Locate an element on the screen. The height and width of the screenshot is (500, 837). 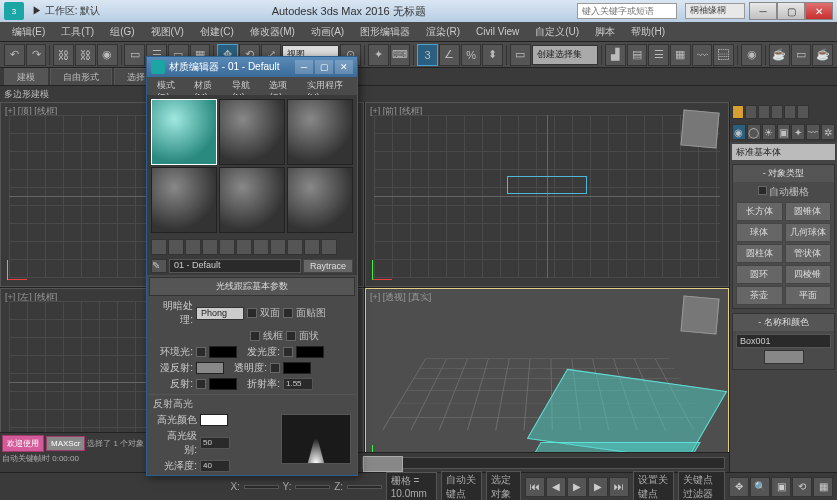
menu-civilview: Civil View is located at coordinates (498, 32).